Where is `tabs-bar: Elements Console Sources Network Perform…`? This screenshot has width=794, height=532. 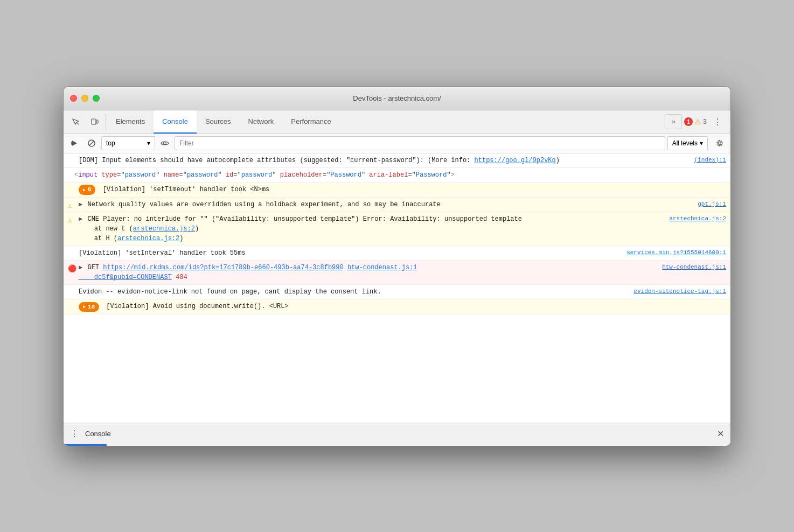
tabs-bar: Elements Console Sources Network Perform… is located at coordinates (397, 122).